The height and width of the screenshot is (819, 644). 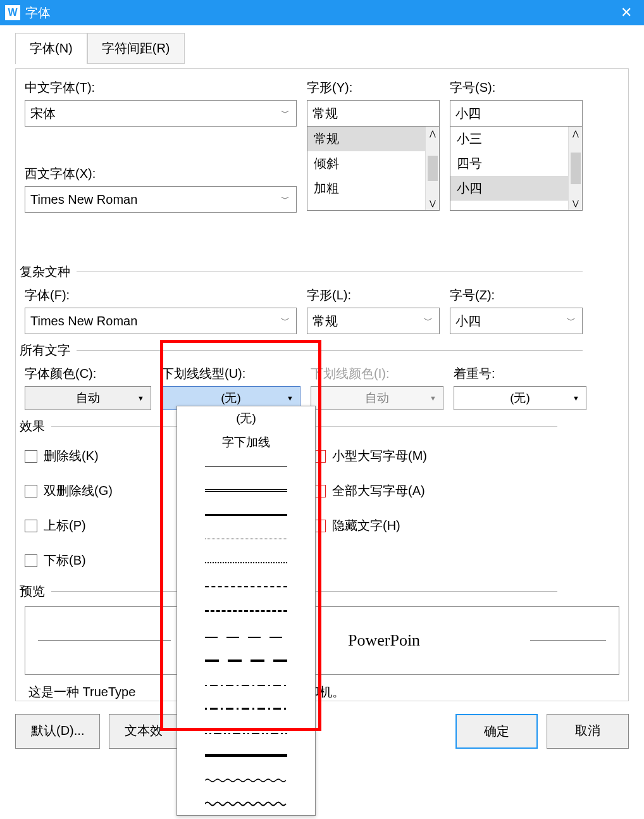 I want to click on font-color-value: 自动, so click(x=88, y=398).